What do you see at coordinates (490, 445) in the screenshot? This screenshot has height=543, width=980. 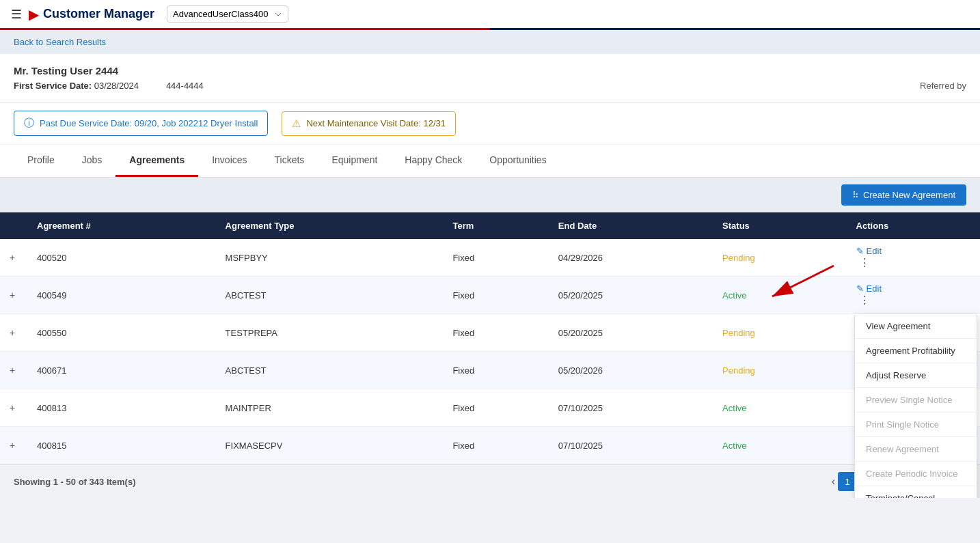 I see `table-row: + 400815 FIXMASECPV Fixed 07/10/2025 Act…` at bounding box center [490, 445].